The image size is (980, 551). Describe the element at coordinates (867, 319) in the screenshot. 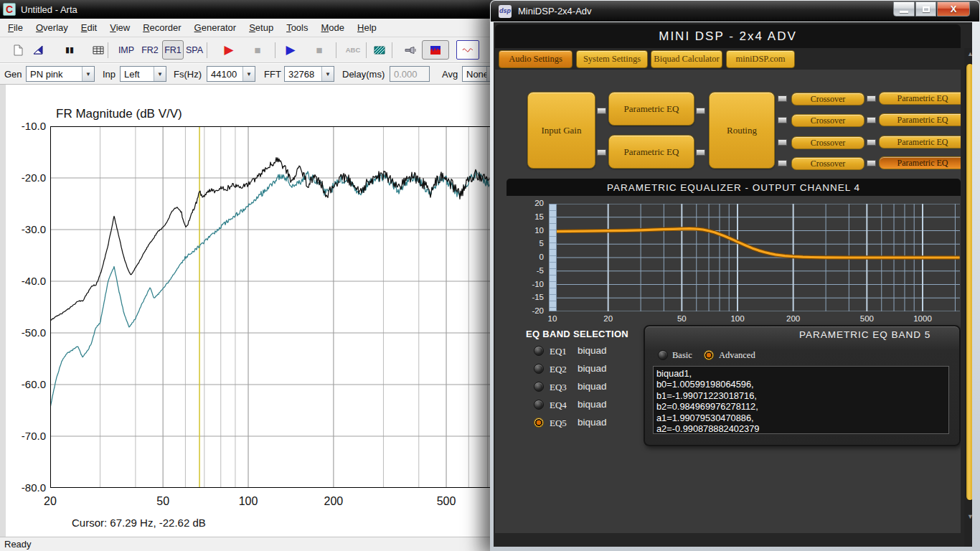

I see `eq-x-tick-label: 500` at that location.